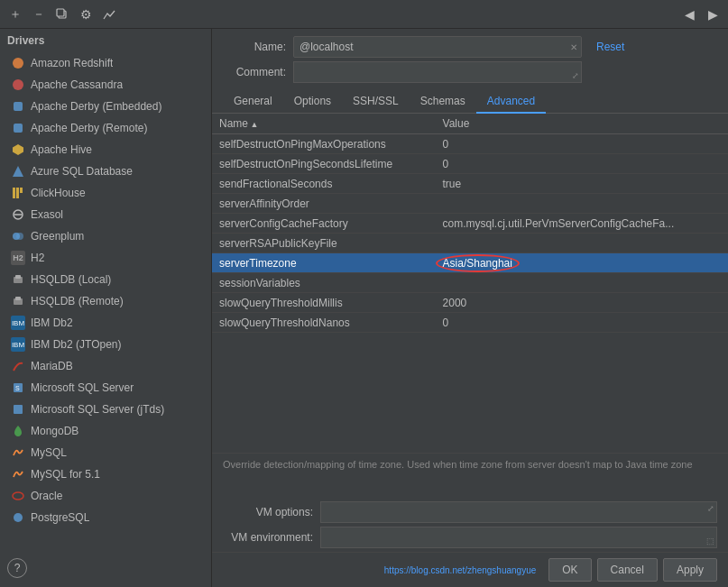  Describe the element at coordinates (17, 568) in the screenshot. I see `help-button: ?` at that location.